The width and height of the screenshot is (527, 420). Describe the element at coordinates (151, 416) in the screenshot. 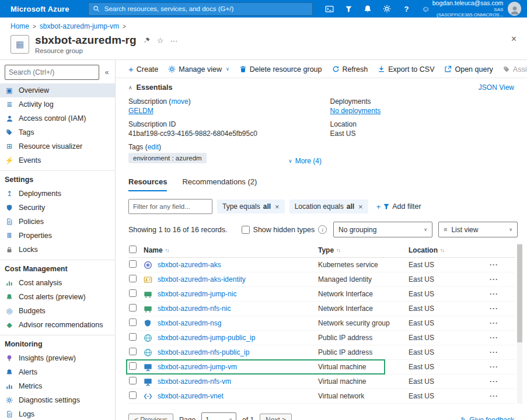

I see `previous-page-button: < Previous` at that location.